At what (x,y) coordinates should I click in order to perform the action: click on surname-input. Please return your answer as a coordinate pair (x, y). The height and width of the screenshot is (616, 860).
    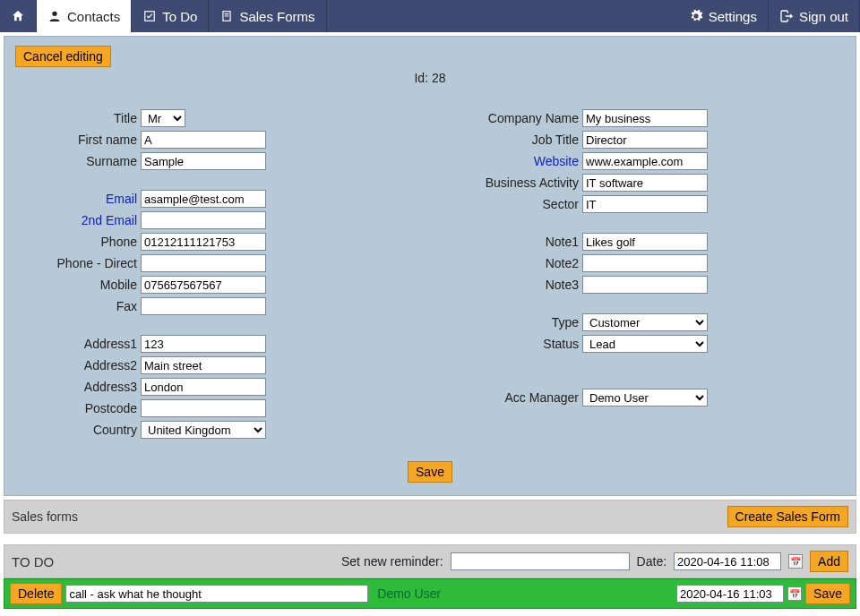
    Looking at the image, I should click on (203, 161).